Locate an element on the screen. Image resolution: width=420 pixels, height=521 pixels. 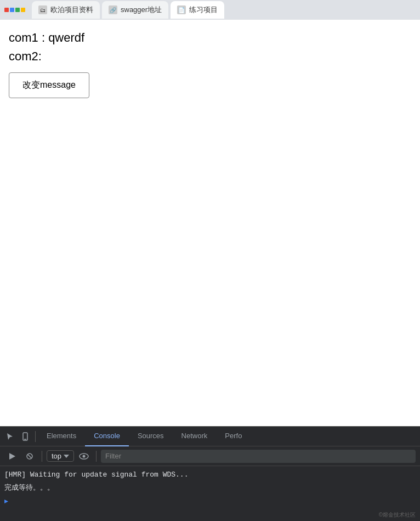
devtools-mobile-icon is located at coordinates (25, 437).